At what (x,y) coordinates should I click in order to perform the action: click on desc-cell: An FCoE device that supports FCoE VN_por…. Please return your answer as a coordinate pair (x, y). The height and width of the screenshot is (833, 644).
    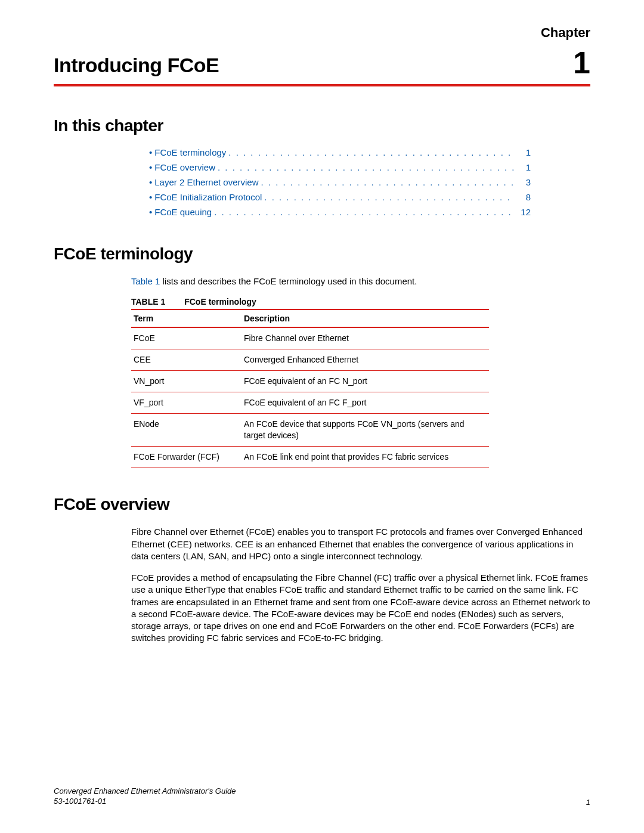
    Looking at the image, I should click on (365, 429).